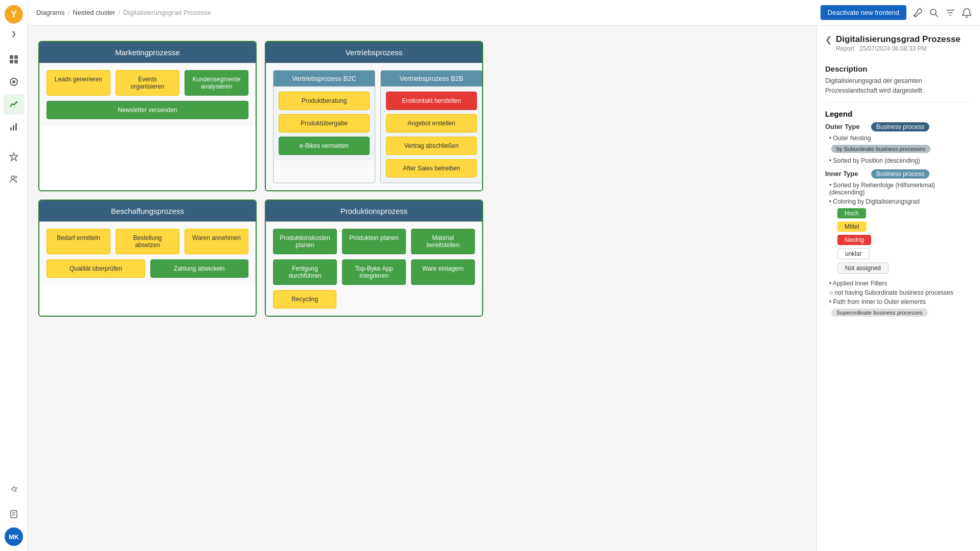 This screenshot has height=551, width=980. What do you see at coordinates (854, 240) in the screenshot?
I see `chip-niedrig: Niedrig` at bounding box center [854, 240].